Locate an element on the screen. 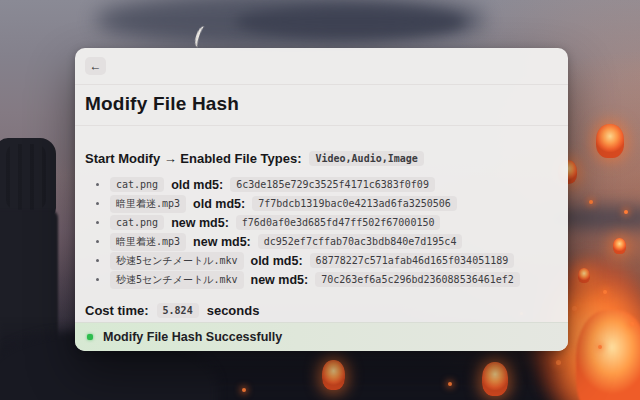 The height and width of the screenshot is (400, 640). pillar-silhouette is located at coordinates (29, 305).